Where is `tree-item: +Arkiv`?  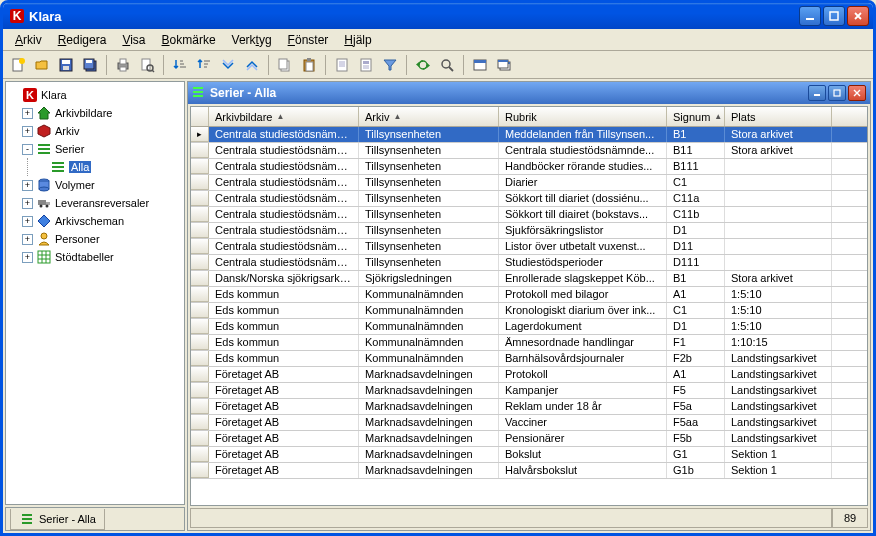
tree-item: +Arkiv is located at coordinates (102, 131).